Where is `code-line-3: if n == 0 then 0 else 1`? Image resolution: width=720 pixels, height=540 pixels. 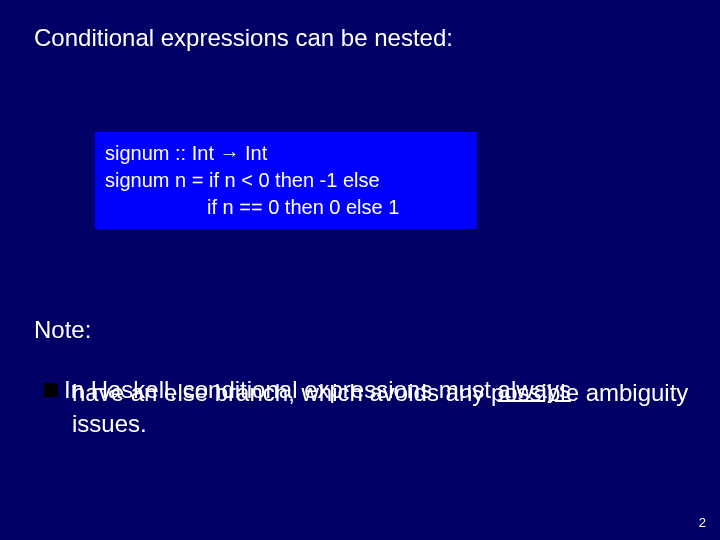
code-line-3: if n == 0 then 0 else 1 is located at coordinates (286, 208).